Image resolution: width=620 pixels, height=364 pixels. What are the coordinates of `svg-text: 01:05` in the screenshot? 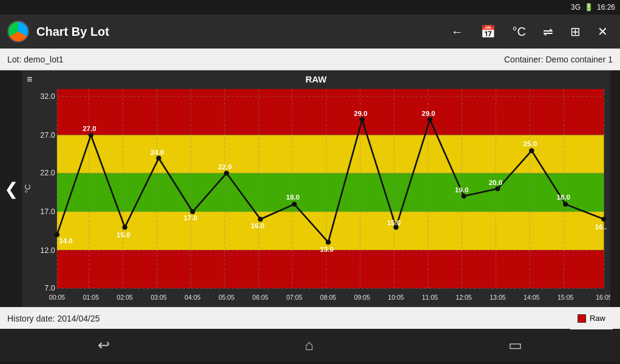 It's located at (91, 297).